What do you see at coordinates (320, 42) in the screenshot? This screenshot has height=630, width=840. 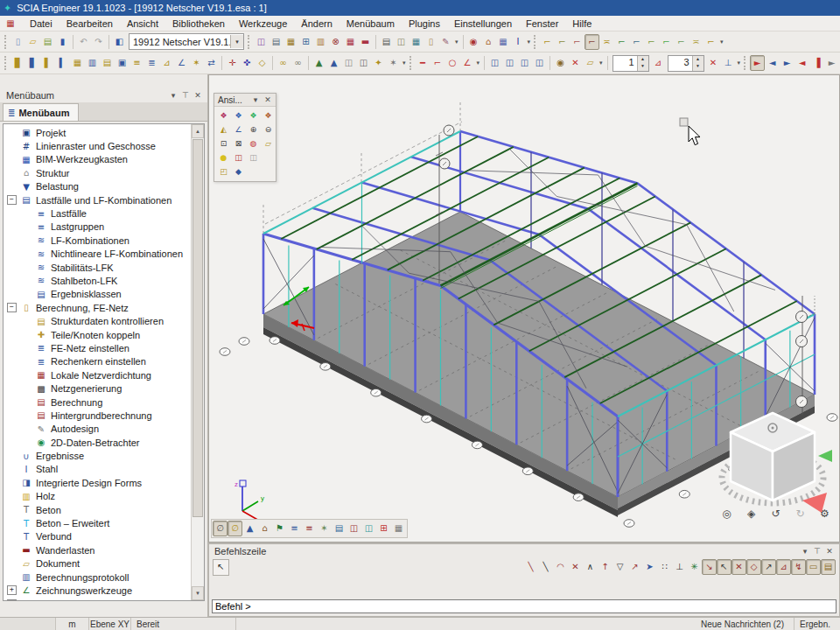 I see `catalog-icon: ▥` at bounding box center [320, 42].